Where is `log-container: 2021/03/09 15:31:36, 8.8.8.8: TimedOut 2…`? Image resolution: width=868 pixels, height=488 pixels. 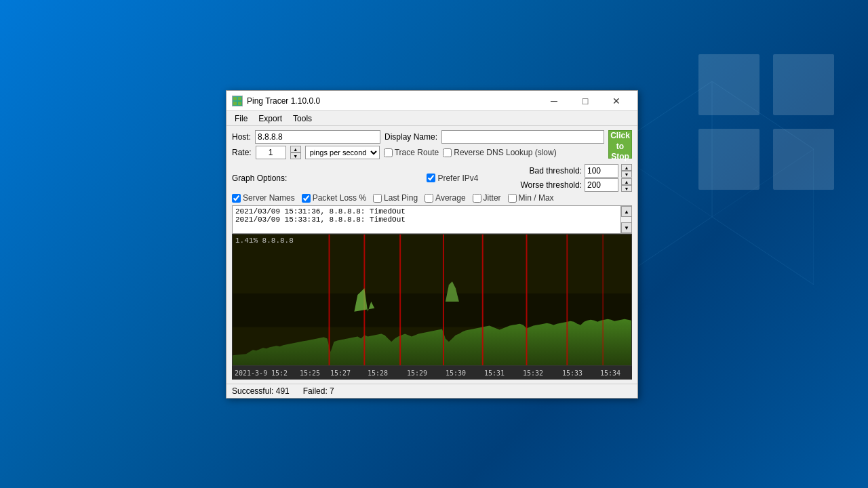 log-container: 2021/03/09 15:31:36, 8.8.8.8: TimedOut 2… is located at coordinates (432, 220).